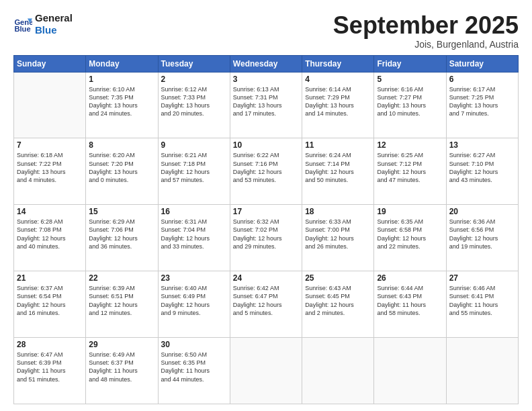 The width and height of the screenshot is (532, 411). What do you see at coordinates (410, 79) in the screenshot?
I see `day-number: 5` at bounding box center [410, 79].